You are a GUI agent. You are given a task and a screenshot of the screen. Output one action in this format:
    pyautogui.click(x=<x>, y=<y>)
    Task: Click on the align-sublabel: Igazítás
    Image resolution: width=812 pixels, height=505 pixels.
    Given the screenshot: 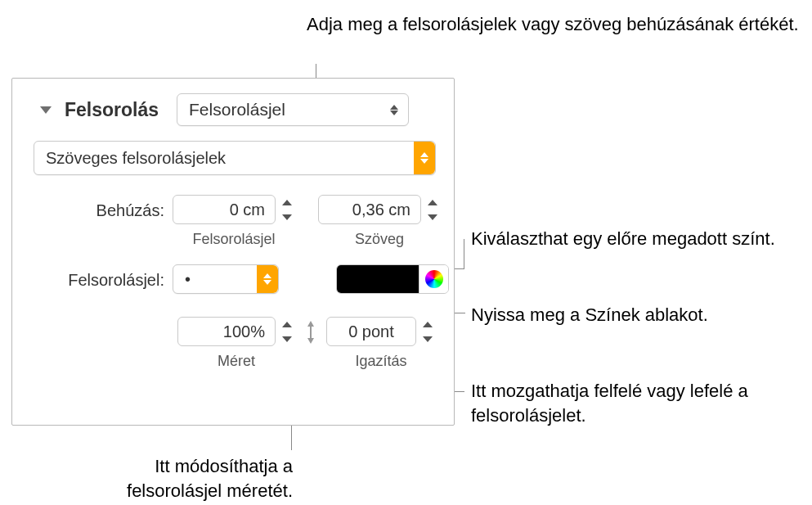 What is the action you would take?
    pyautogui.click(x=381, y=362)
    